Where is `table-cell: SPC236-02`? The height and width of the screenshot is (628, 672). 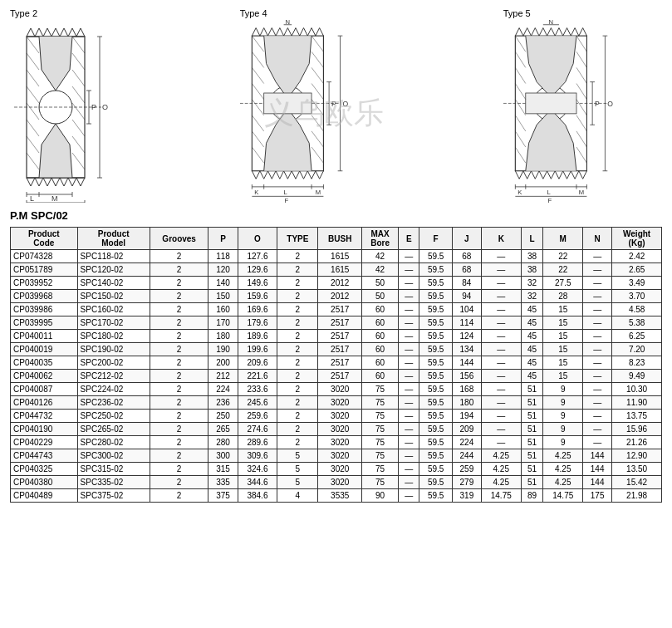
table-cell: SPC236-02 is located at coordinates (113, 403).